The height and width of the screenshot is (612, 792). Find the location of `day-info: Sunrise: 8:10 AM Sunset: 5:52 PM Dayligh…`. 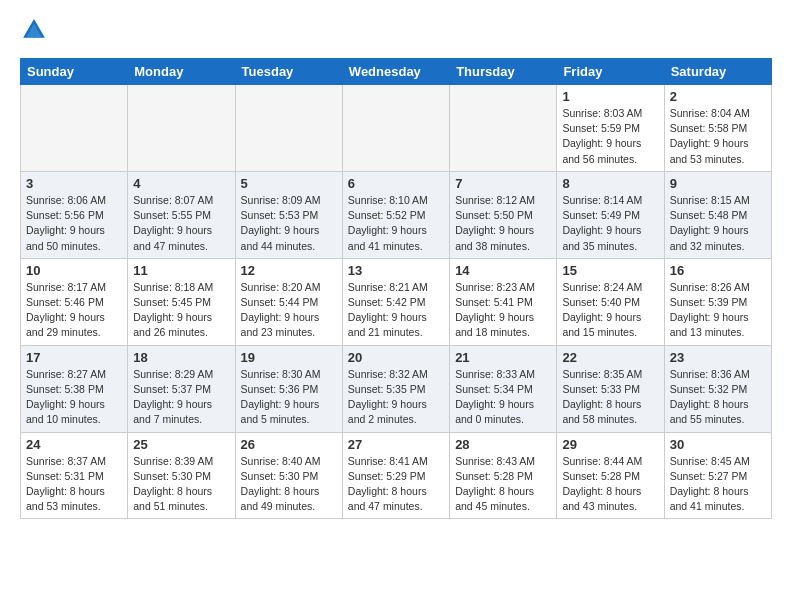

day-info: Sunrise: 8:10 AM Sunset: 5:52 PM Dayligh… is located at coordinates (396, 224).